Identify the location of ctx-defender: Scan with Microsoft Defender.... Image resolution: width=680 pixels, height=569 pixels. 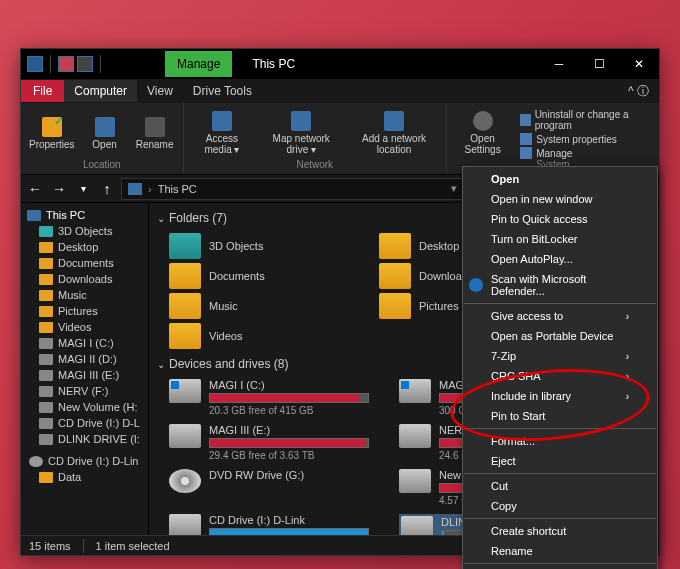
(560, 285).